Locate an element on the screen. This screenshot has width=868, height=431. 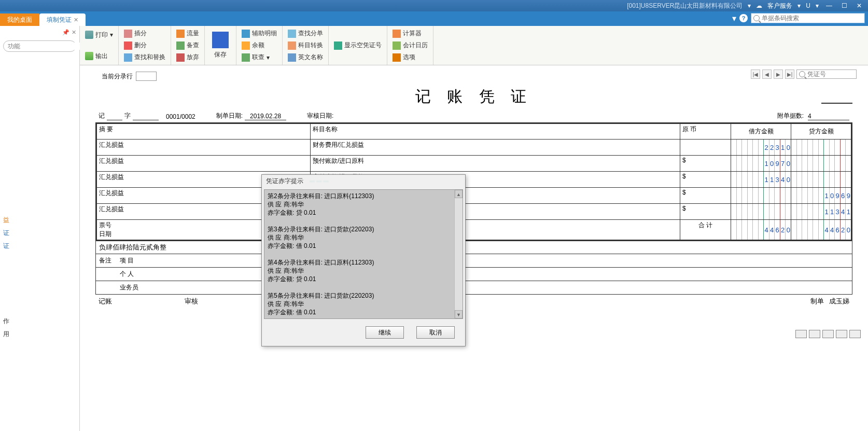
voucher-no-input is located at coordinates (831, 74).